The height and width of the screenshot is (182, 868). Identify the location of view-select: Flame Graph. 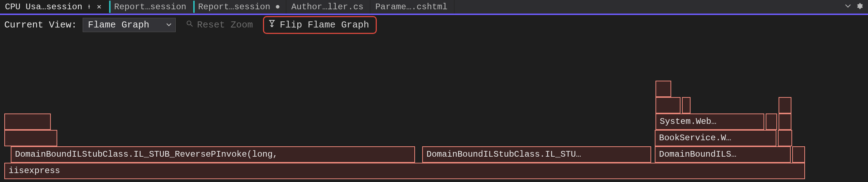
(129, 25).